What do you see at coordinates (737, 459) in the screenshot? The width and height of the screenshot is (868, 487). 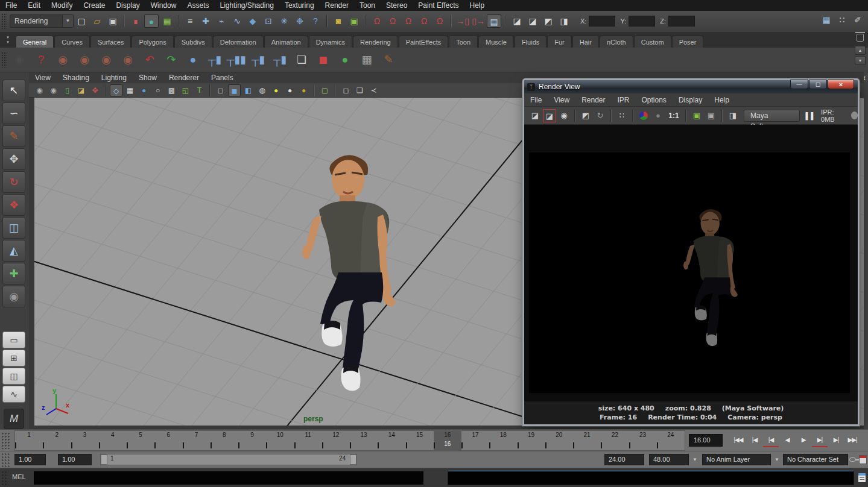 I see `anim-layer-field: No Anim Layer` at bounding box center [737, 459].